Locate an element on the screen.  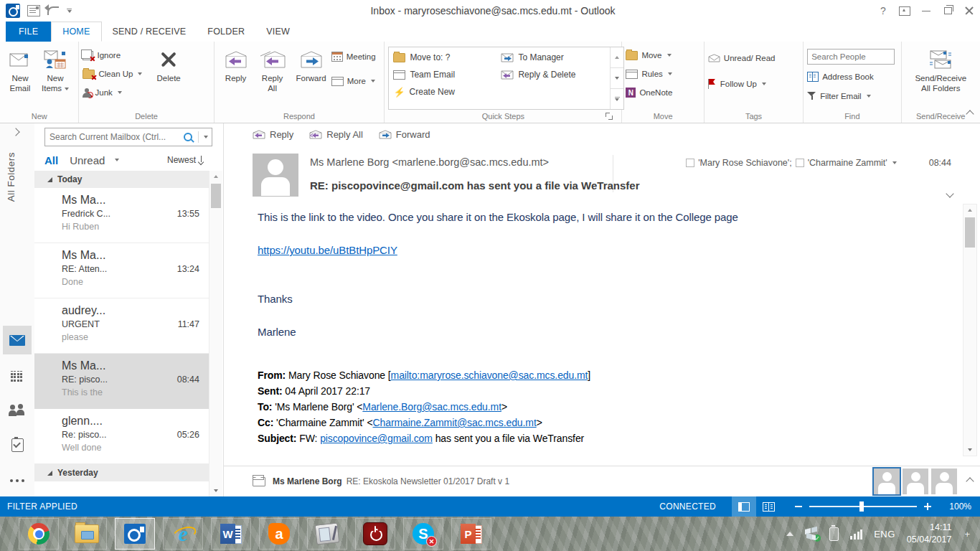
recipients-dropdown-icon is located at coordinates (895, 163).